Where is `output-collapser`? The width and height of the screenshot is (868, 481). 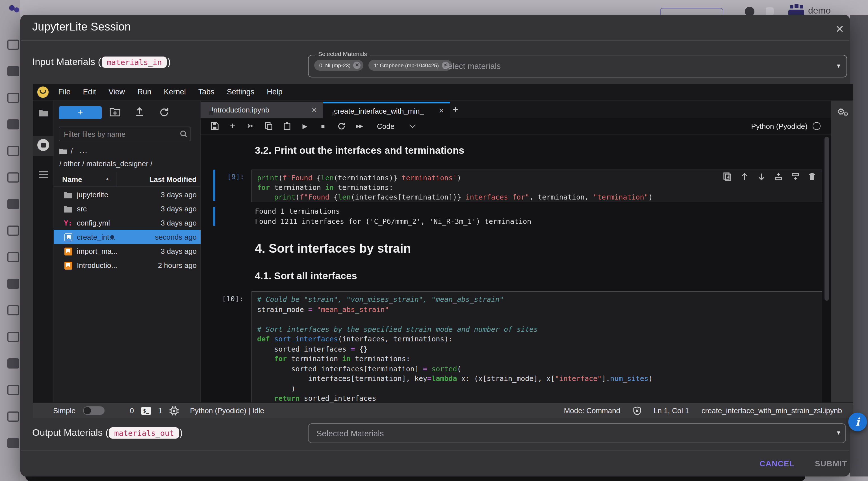 output-collapser is located at coordinates (214, 216).